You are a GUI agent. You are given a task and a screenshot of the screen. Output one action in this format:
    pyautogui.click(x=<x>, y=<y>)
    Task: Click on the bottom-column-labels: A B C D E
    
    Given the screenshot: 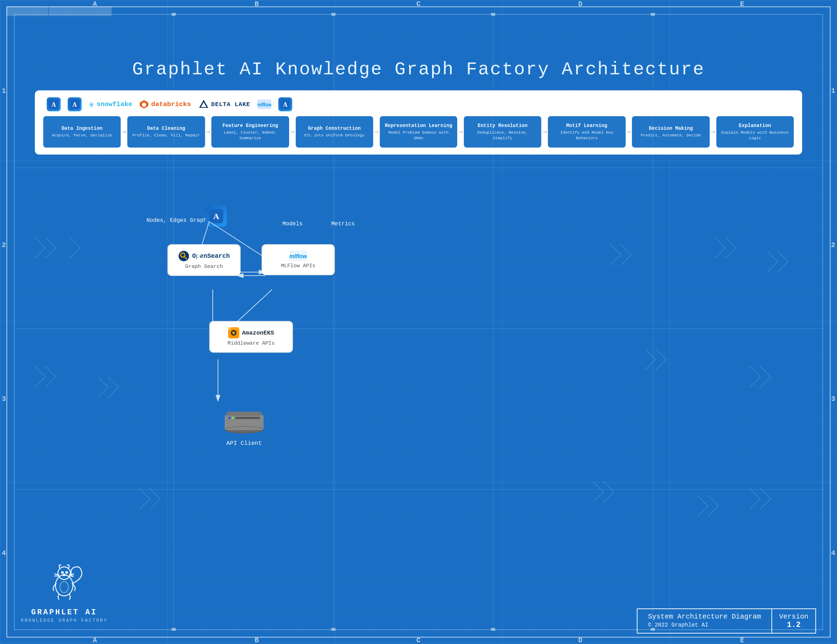 What is the action you would take?
    pyautogui.click(x=419, y=640)
    